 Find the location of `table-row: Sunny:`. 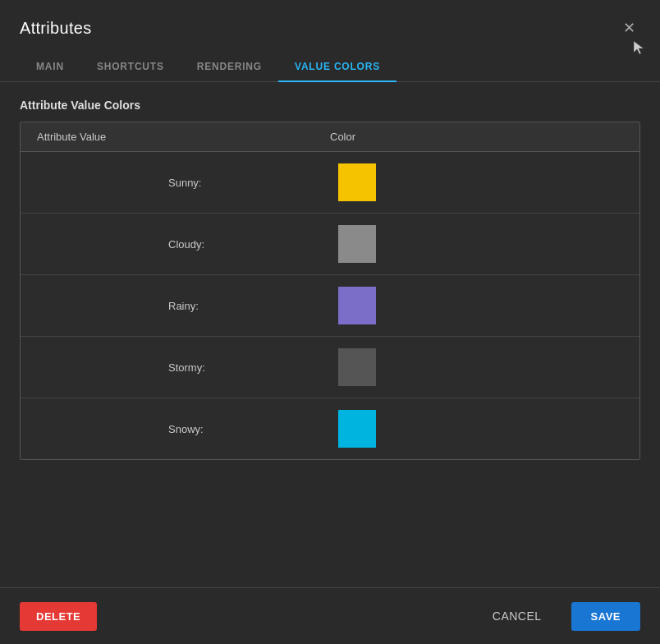

table-row: Sunny: is located at coordinates (330, 182).